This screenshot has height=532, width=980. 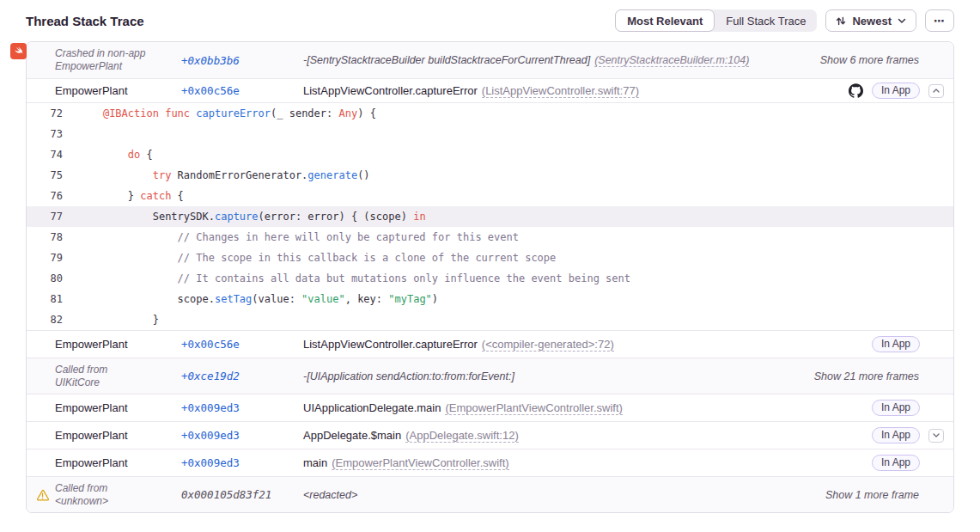 I want to click on expand-frame-button, so click(x=936, y=436).